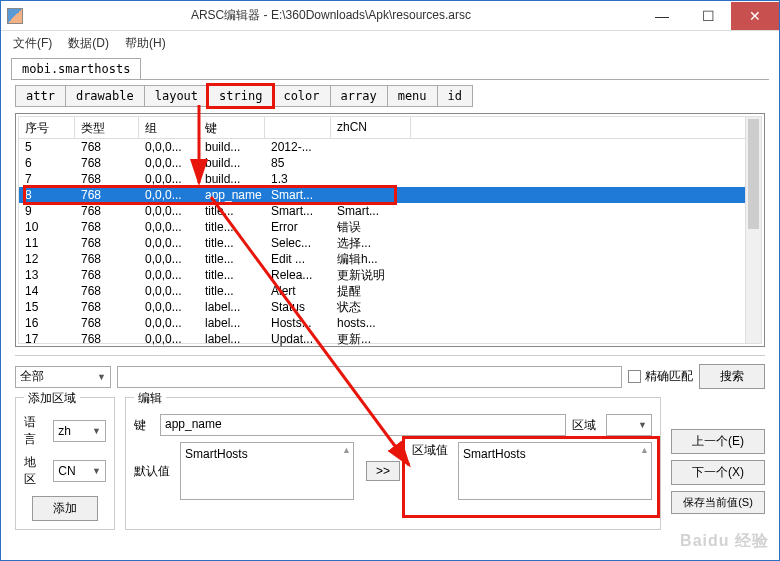  I want to click on watermark: Baidu 经验, so click(724, 542).